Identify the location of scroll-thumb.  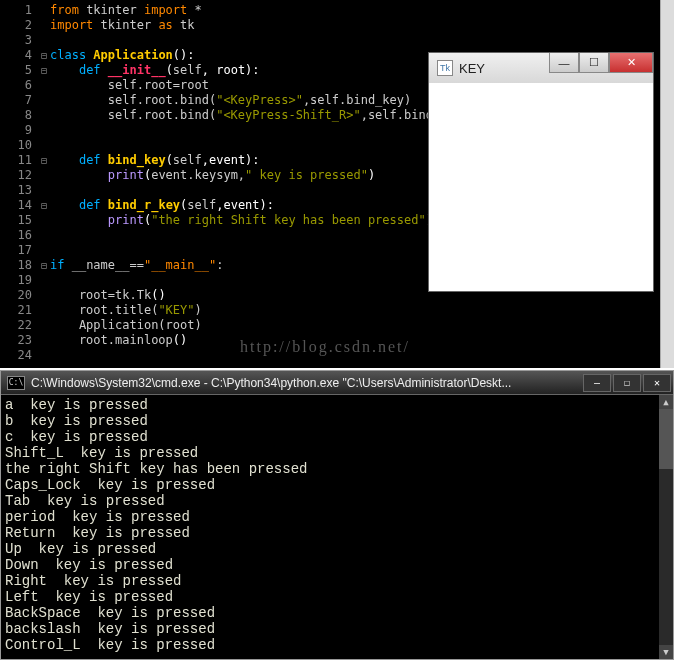
(666, 439).